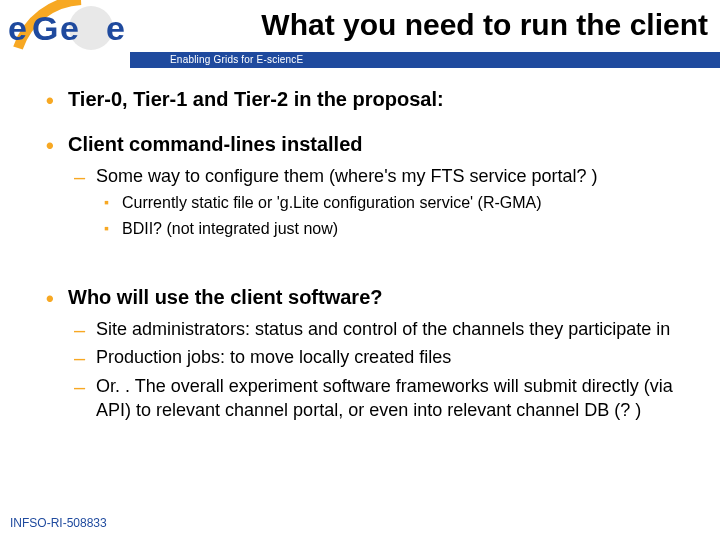  I want to click on slide-subtitle: Enabling Grids for E-sciencE, so click(236, 60).